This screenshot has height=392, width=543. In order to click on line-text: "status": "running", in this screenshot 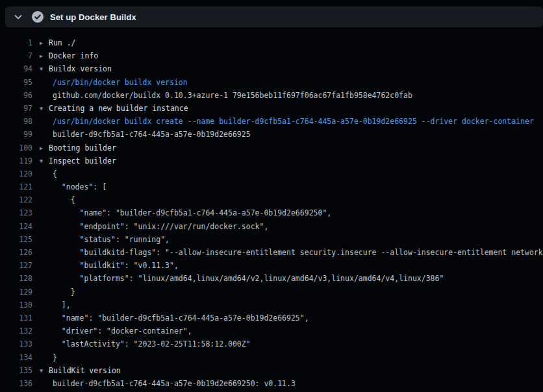, I will do `click(111, 239)`.